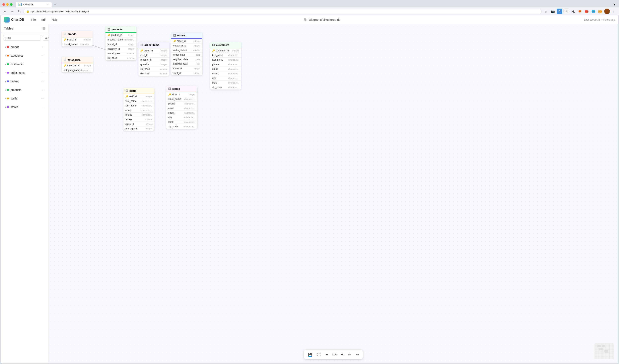 The width and height of the screenshot is (619, 364). What do you see at coordinates (607, 11) in the screenshot?
I see `profile-icon` at bounding box center [607, 11].